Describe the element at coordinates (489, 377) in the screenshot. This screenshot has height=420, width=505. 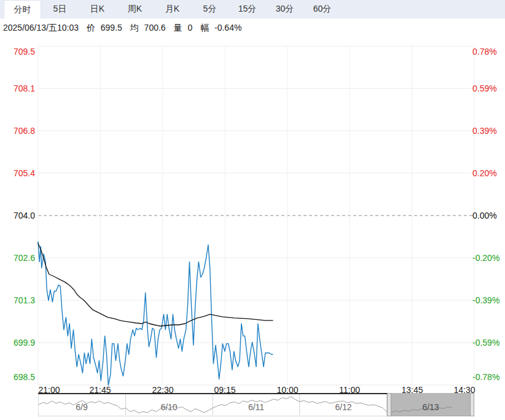
I see `percent-axis-label: -0.78%` at that location.